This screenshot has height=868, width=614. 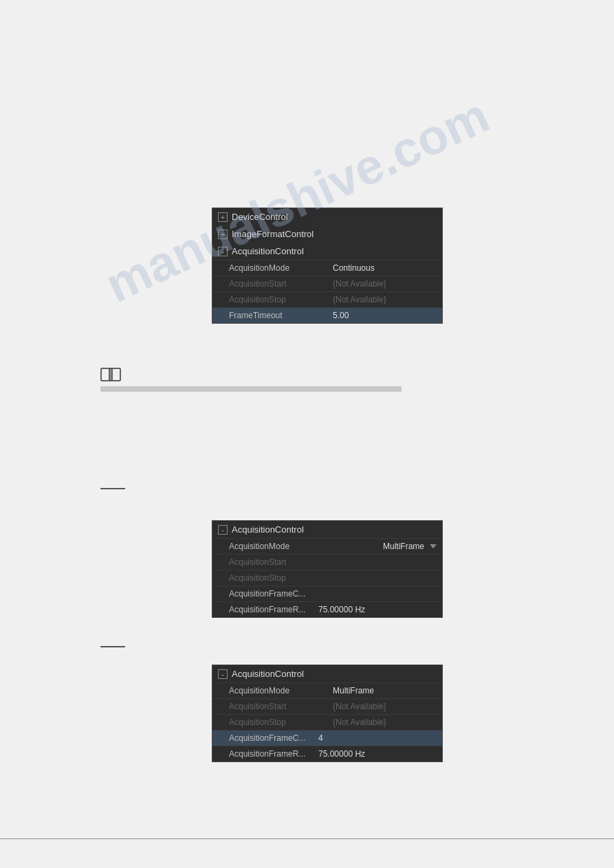 I want to click on row-acquisition-start-middle: AcquisitionStart, so click(x=327, y=562).